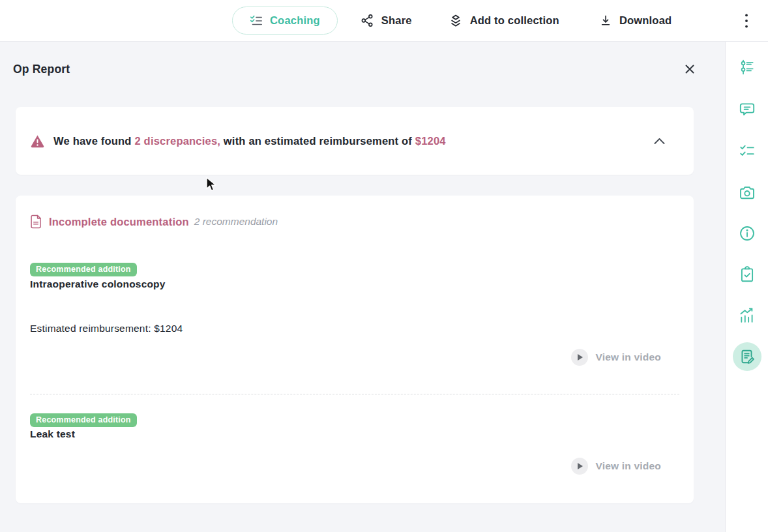 The height and width of the screenshot is (532, 768). Describe the element at coordinates (747, 357) in the screenshot. I see `rail-item-op-report` at that location.